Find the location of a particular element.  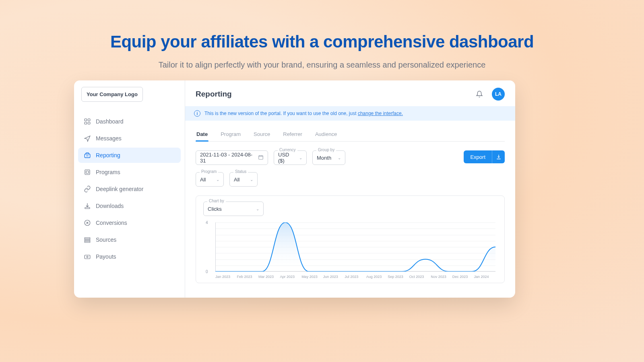

x-label: Dec 2023 is located at coordinates (463, 277).